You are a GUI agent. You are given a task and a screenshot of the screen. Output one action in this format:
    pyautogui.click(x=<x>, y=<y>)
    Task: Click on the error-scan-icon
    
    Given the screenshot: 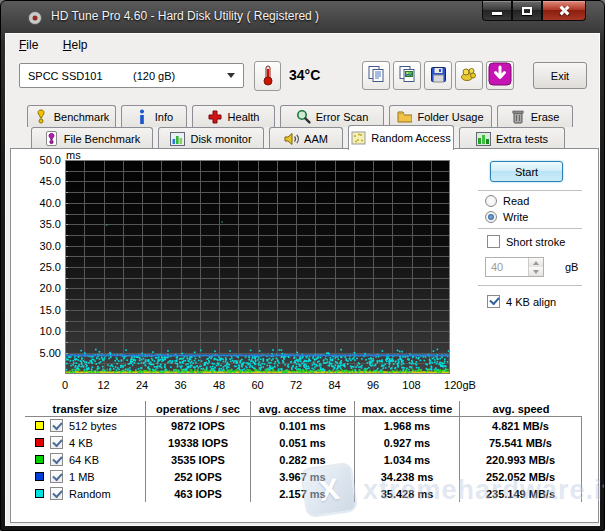 What is the action you would take?
    pyautogui.click(x=304, y=117)
    